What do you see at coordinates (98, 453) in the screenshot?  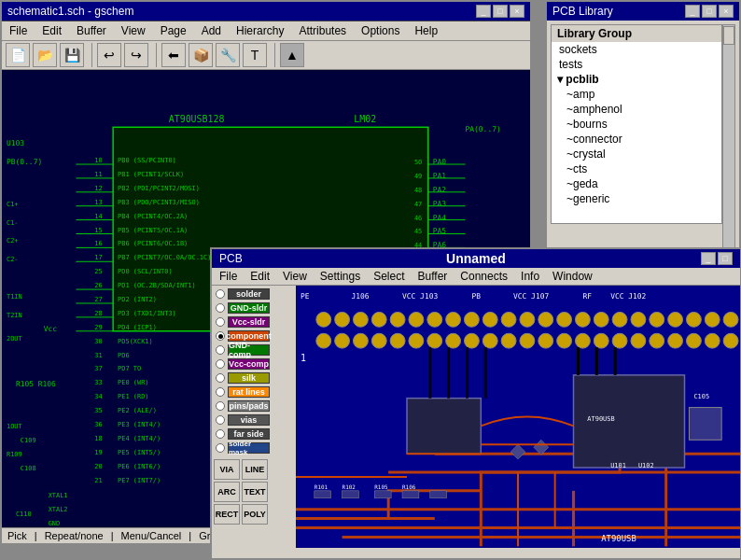 I see `svg-text: 19` at bounding box center [98, 453].